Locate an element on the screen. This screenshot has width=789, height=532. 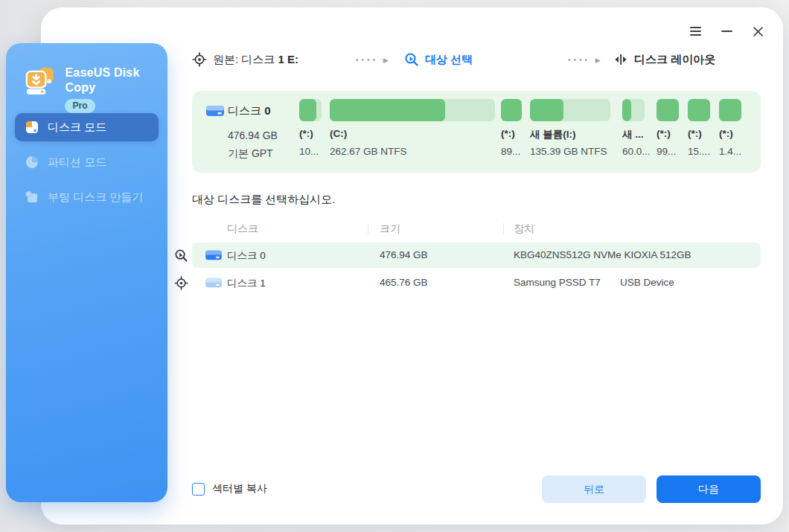
sector-copy-checkbox is located at coordinates (198, 490).